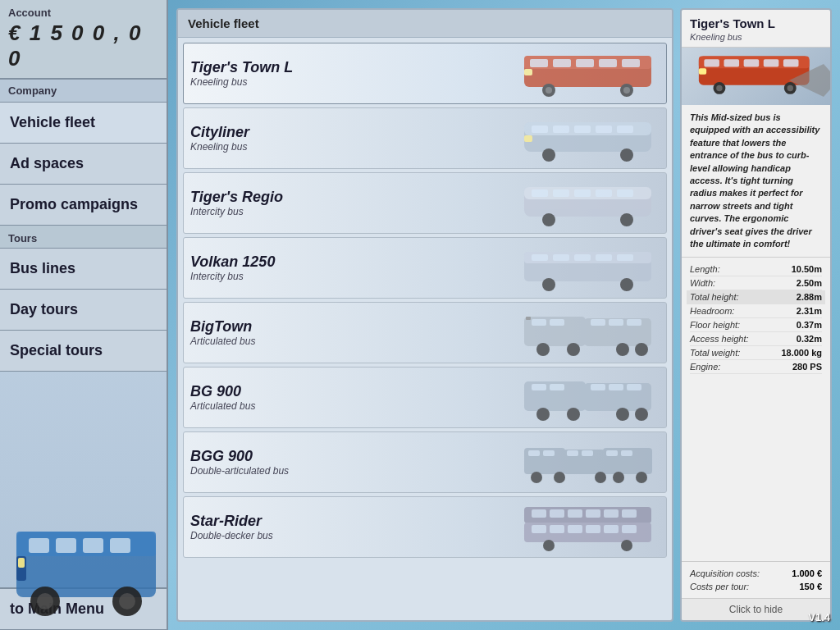 The image size is (840, 630). What do you see at coordinates (84, 351) in the screenshot?
I see `sidebar-item-special-tours: Special tours` at bounding box center [84, 351].